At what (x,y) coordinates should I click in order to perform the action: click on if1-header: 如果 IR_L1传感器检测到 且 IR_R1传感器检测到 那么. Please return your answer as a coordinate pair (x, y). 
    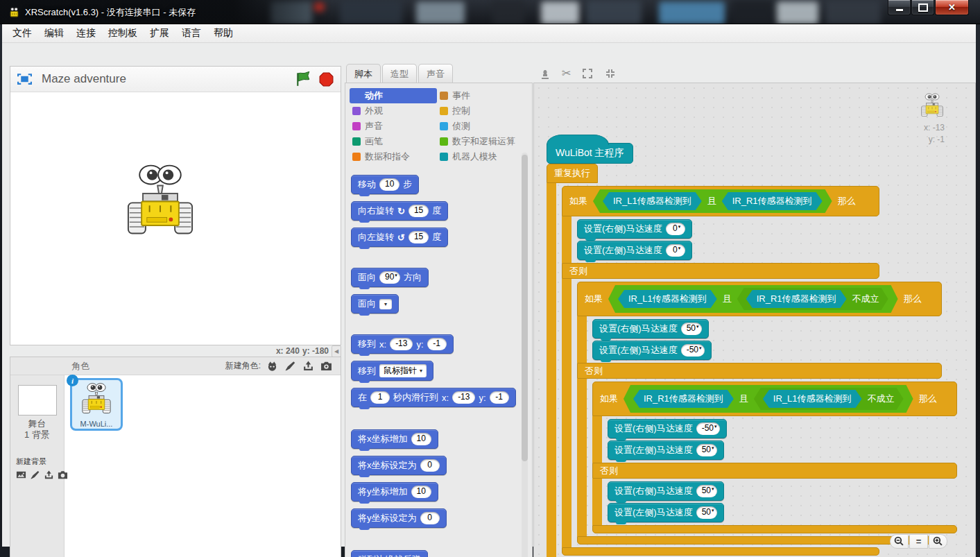
    Looking at the image, I should click on (721, 201).